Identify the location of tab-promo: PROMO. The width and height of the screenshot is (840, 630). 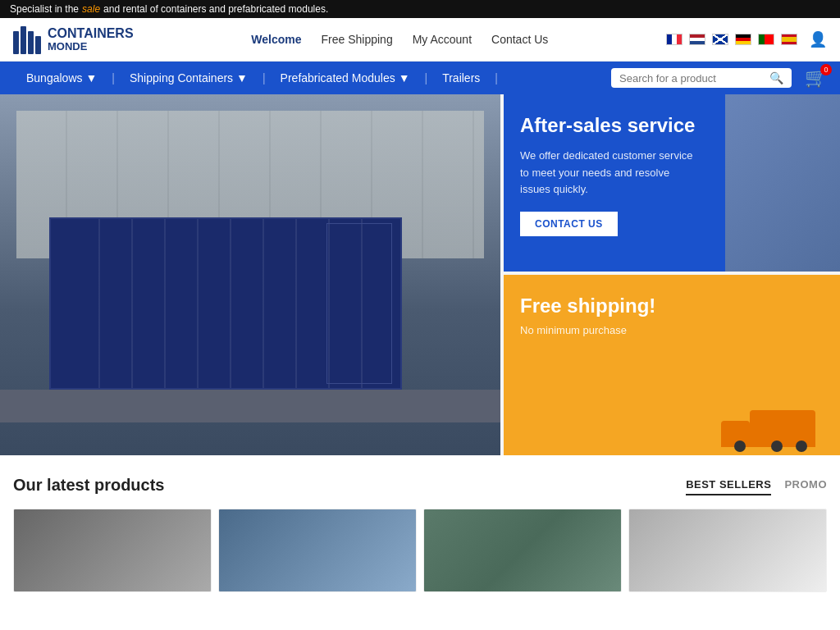
(806, 486).